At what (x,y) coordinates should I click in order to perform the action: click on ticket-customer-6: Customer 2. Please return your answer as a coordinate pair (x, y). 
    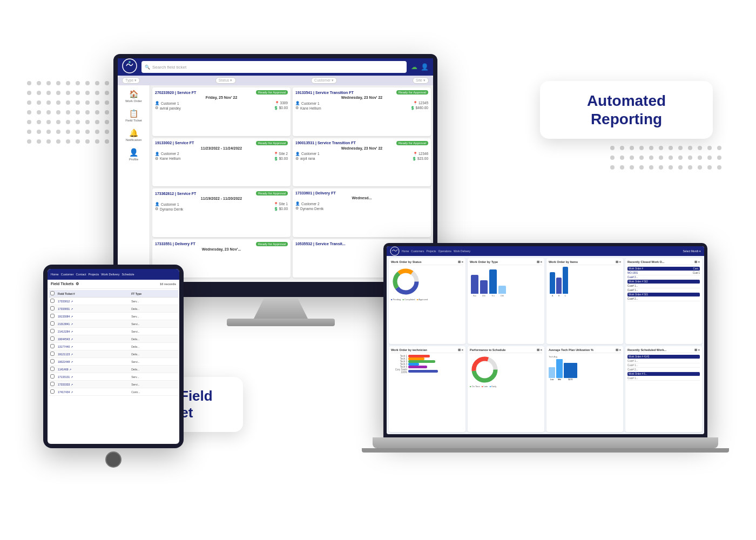
    Looking at the image, I should click on (310, 204).